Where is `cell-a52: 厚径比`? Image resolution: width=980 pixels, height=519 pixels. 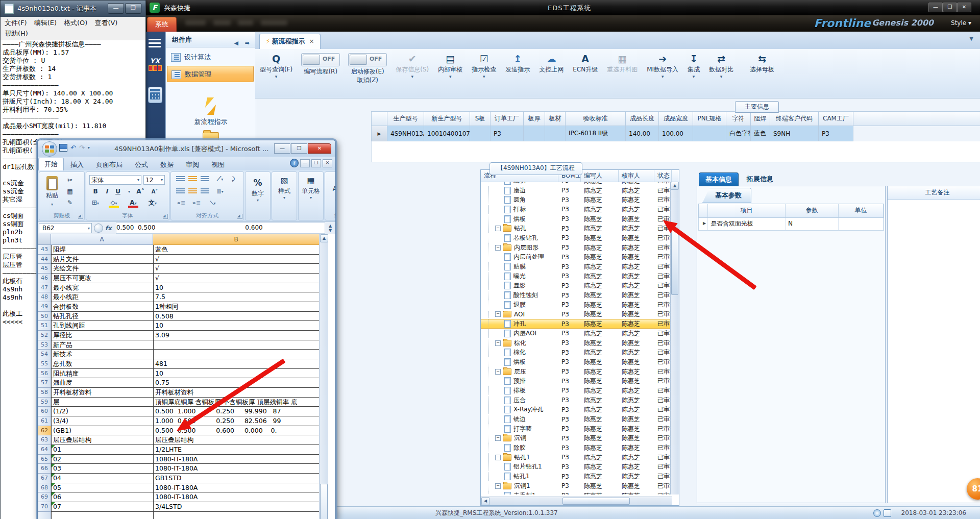 cell-a52: 厚径比 is located at coordinates (102, 336).